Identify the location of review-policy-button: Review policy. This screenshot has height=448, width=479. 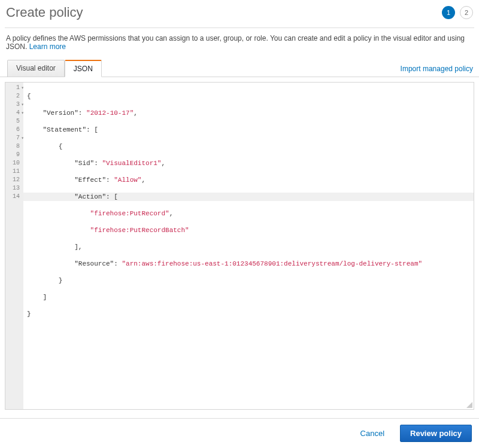
(436, 433).